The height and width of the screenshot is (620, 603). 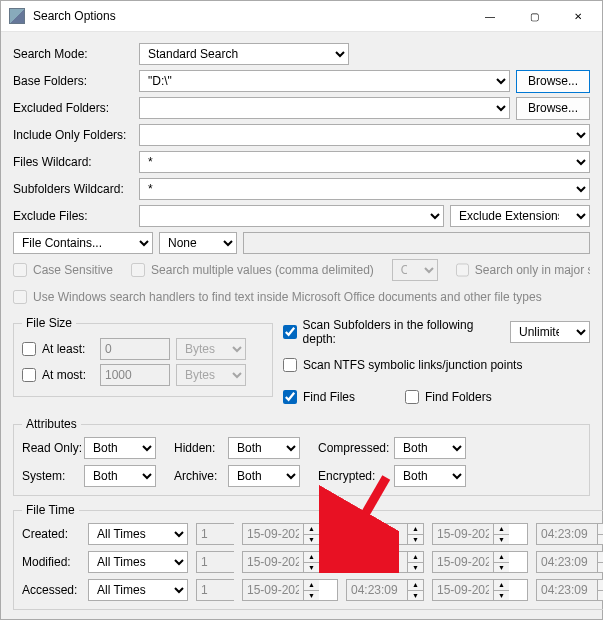 What do you see at coordinates (73, 81) in the screenshot?
I see `base-folders-label: Base Folders:` at bounding box center [73, 81].